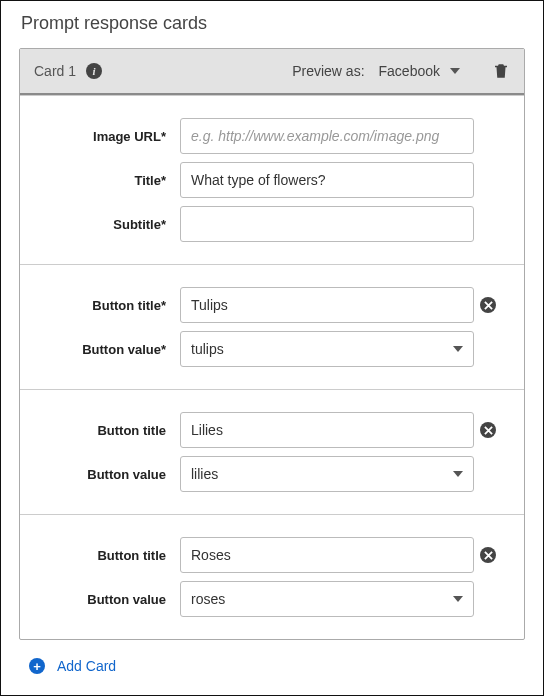 The image size is (544, 696). I want to click on info-icon: i, so click(94, 71).